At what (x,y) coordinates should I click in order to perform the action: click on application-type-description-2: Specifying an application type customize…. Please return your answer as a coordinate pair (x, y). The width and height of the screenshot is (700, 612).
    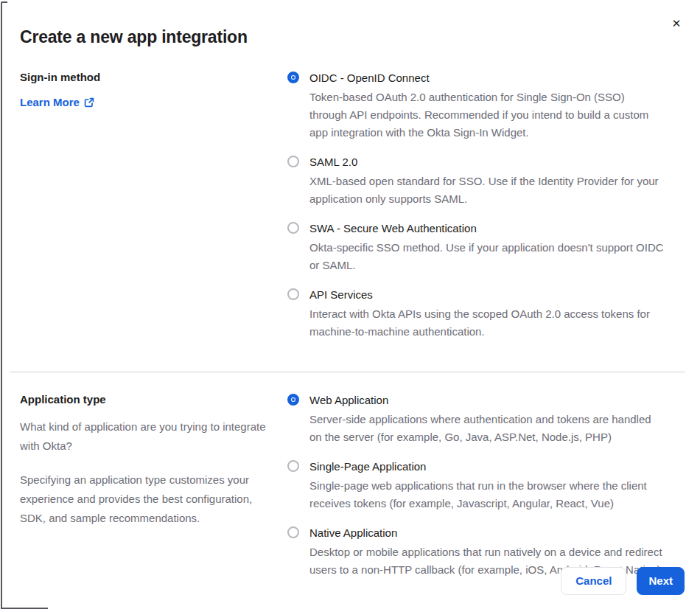
    Looking at the image, I should click on (144, 499).